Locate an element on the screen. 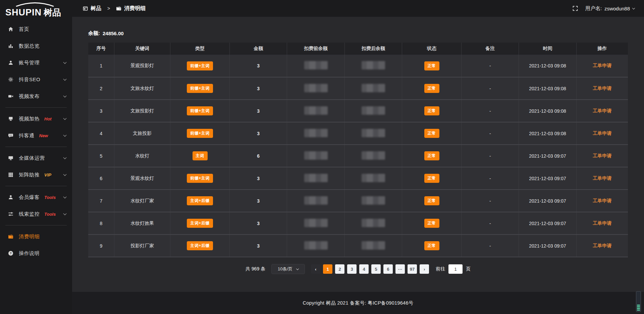 The image size is (644, 314). sidebar-item-douketong: 抖客通 New is located at coordinates (36, 136).